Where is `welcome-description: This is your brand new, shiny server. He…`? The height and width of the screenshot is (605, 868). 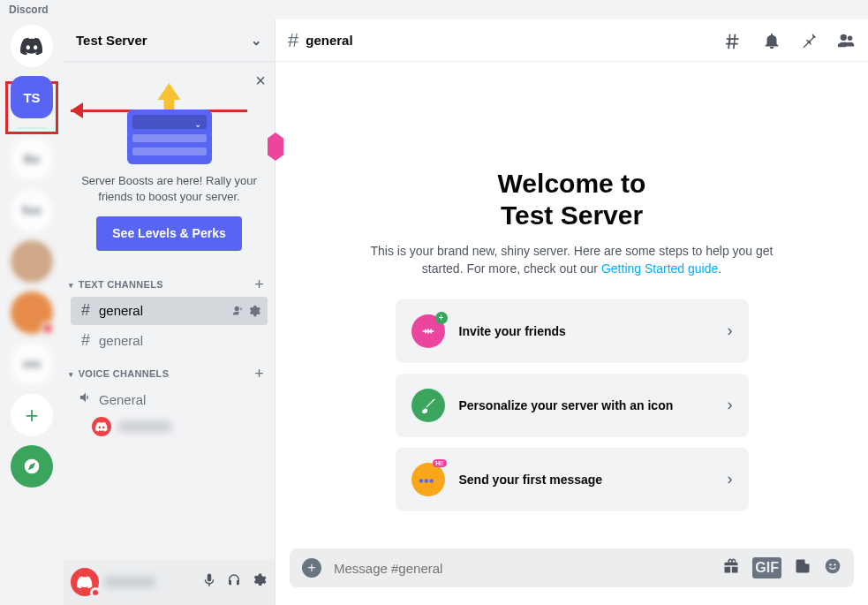 welcome-description: This is your brand new, shiny server. He… is located at coordinates (572, 260).